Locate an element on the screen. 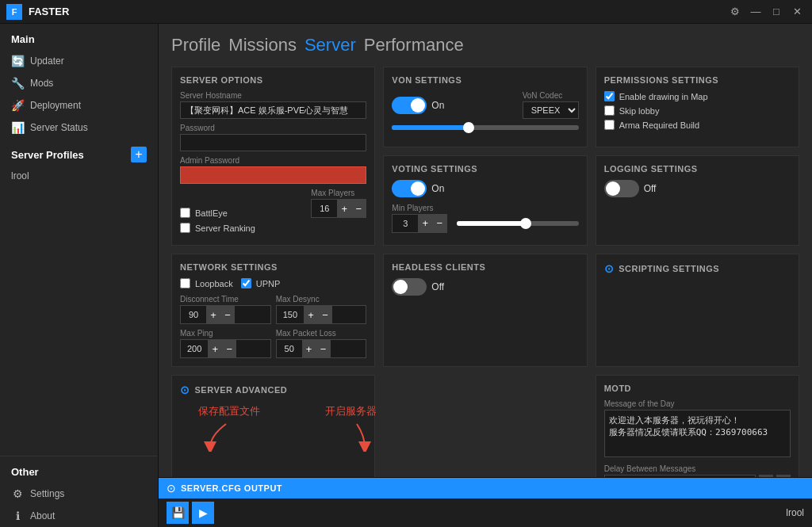 This screenshot has width=812, height=527. voting-slider-bar is located at coordinates (517, 223).